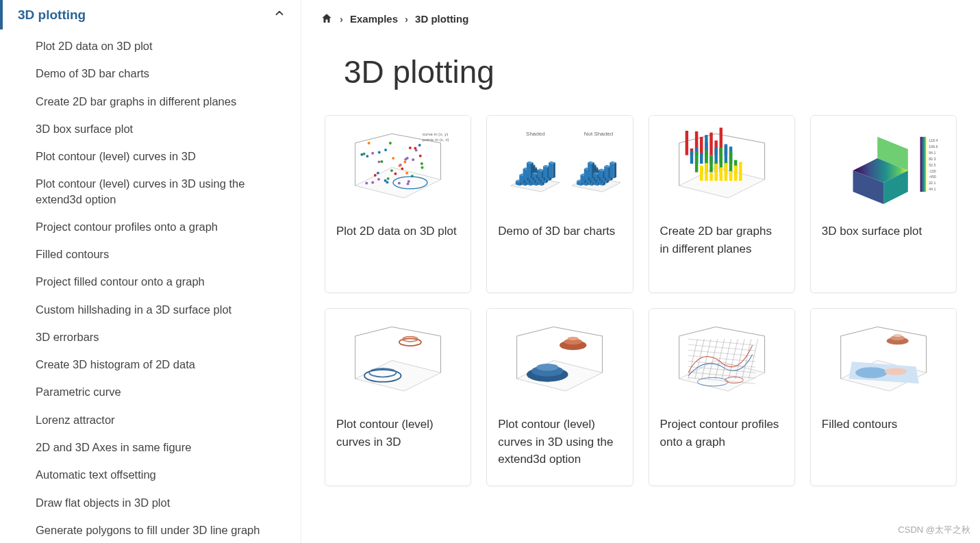 This screenshot has height=543, width=980. What do you see at coordinates (168, 475) in the screenshot?
I see `sidebar-item: Automatic text offsetting` at bounding box center [168, 475].